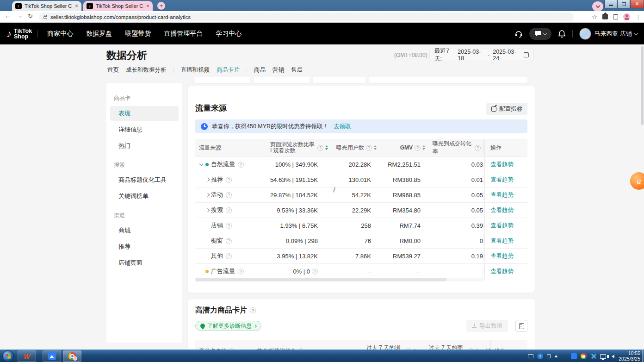  What do you see at coordinates (144, 196) in the screenshot?
I see `sidebar-item-keyword-rankings: 关键词榜单` at bounding box center [144, 196].